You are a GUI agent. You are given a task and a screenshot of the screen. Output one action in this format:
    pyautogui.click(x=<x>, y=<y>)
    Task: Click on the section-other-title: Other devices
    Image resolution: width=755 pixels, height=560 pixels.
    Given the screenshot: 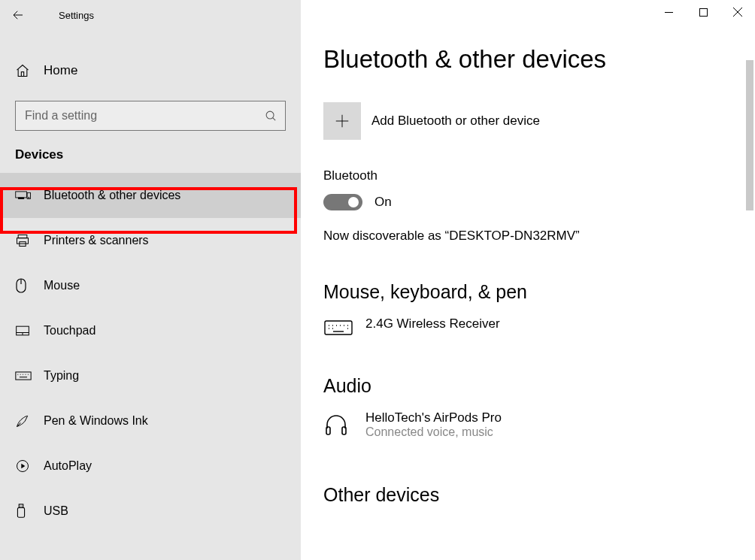 What is the action you would take?
    pyautogui.click(x=539, y=495)
    